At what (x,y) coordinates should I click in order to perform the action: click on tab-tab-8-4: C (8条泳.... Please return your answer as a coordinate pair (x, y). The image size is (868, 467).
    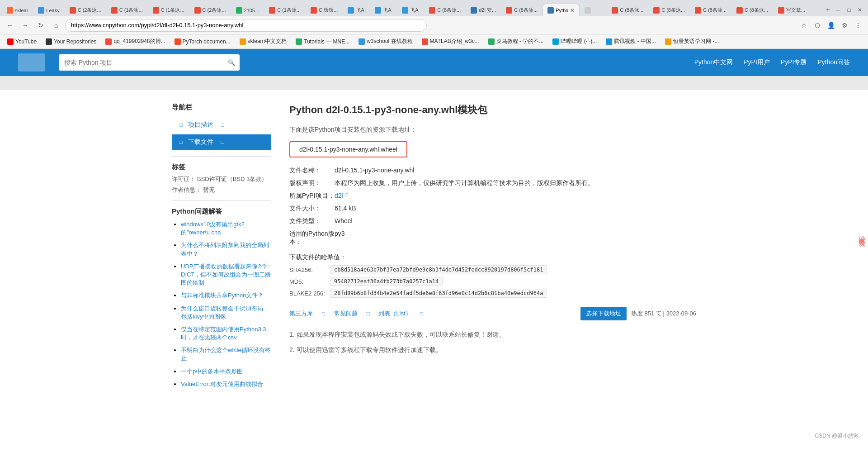
    Looking at the image, I should click on (669, 10).